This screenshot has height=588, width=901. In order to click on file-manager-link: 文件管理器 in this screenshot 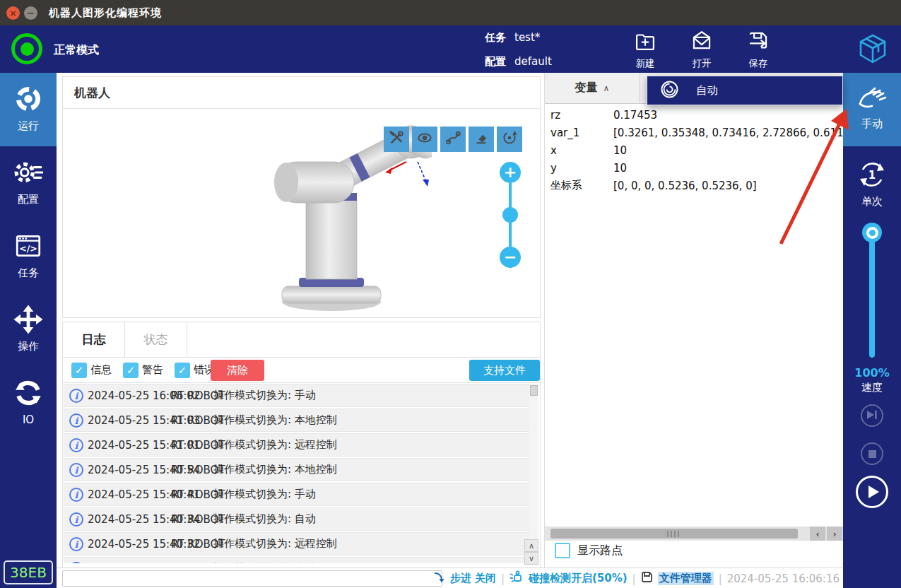, I will do `click(685, 578)`.